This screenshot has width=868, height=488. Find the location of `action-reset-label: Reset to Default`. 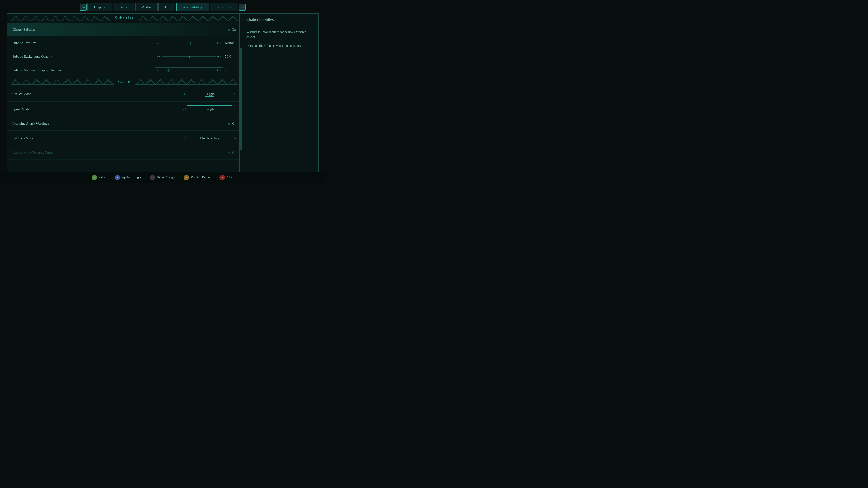

action-reset-label: Reset to Default is located at coordinates (201, 178).